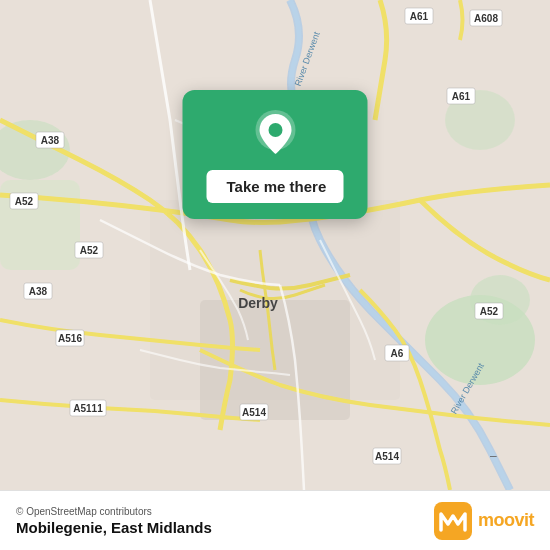 The image size is (550, 550). Describe the element at coordinates (453, 521) in the screenshot. I see `moovit-icon` at that location.